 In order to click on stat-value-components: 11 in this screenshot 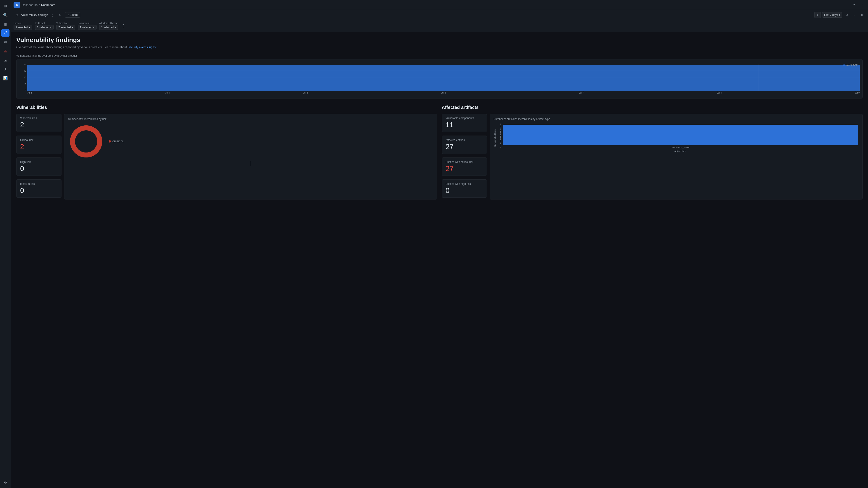, I will do `click(464, 125)`.